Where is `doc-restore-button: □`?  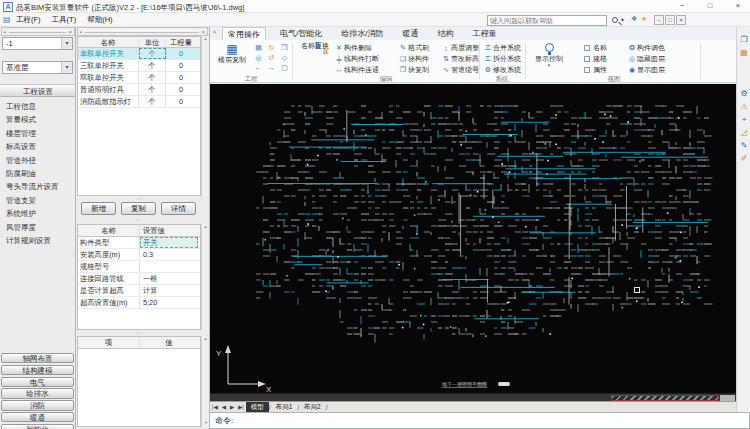
doc-restore-button: □ is located at coordinates (670, 20).